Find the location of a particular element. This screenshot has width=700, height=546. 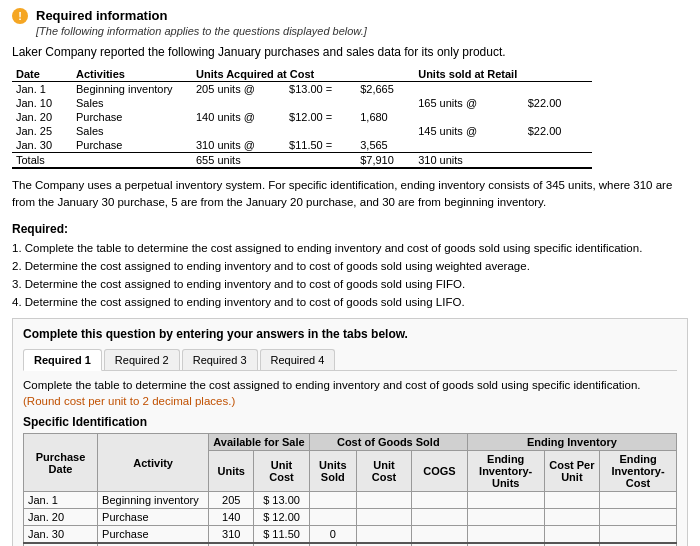

inv-row1-units-sold-input is located at coordinates (332, 500).